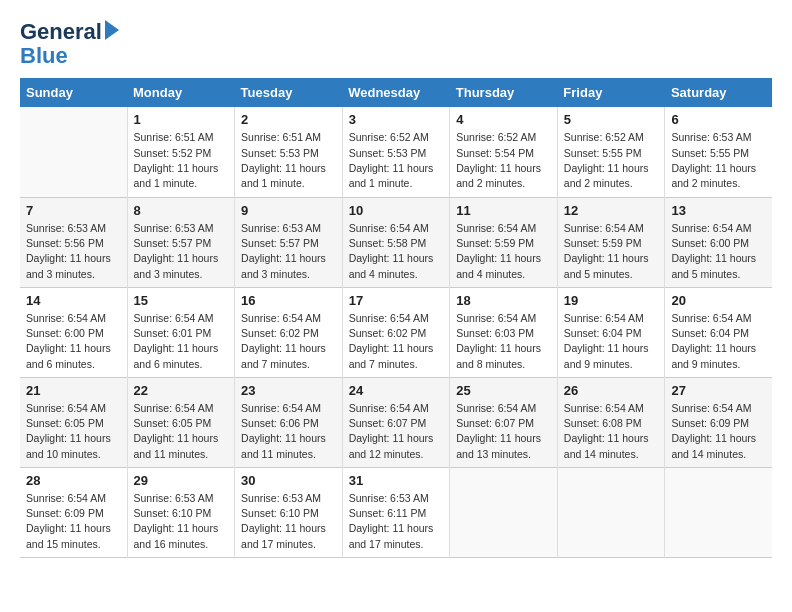  Describe the element at coordinates (396, 390) in the screenshot. I see `day-number: 24` at that location.